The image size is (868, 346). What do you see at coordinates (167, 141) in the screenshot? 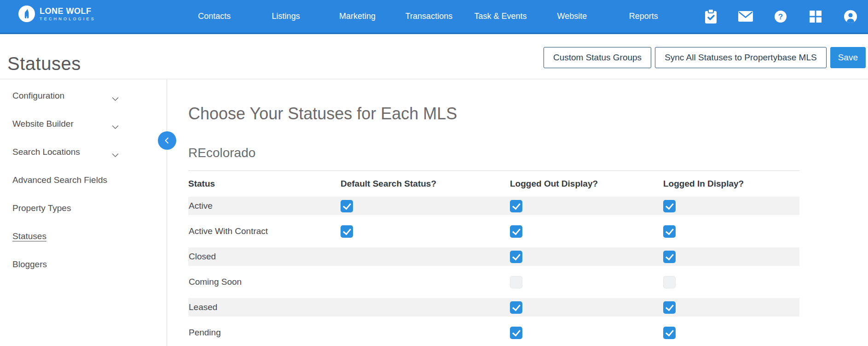
I see `chevron-left-icon` at bounding box center [167, 141].